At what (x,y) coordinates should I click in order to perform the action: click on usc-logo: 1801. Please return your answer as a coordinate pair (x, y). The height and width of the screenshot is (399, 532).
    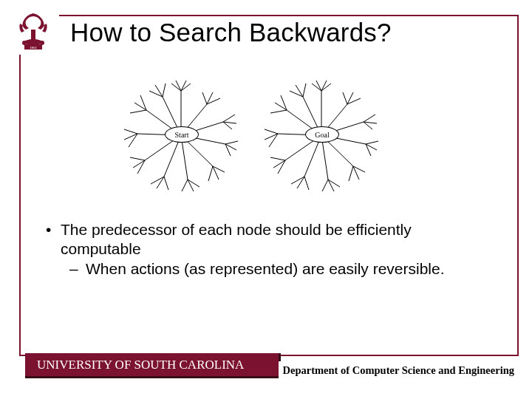
    Looking at the image, I should click on (33, 30).